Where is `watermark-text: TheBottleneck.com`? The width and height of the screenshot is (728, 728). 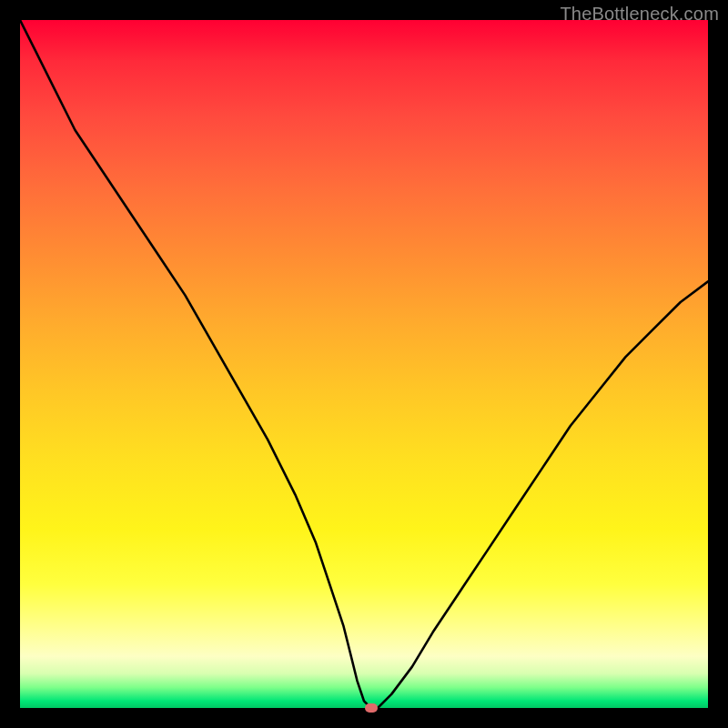
watermark-text: TheBottleneck.com is located at coordinates (639, 15).